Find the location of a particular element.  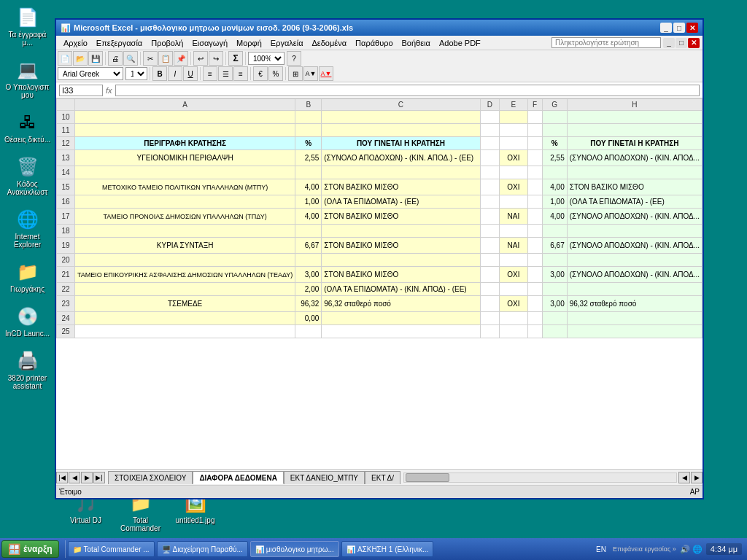

cell-c16: (ΟΛΑ ΤΑ ΕΠΙΔΟΜΑΤΑ) - (ΕΕ) is located at coordinates (401, 202).